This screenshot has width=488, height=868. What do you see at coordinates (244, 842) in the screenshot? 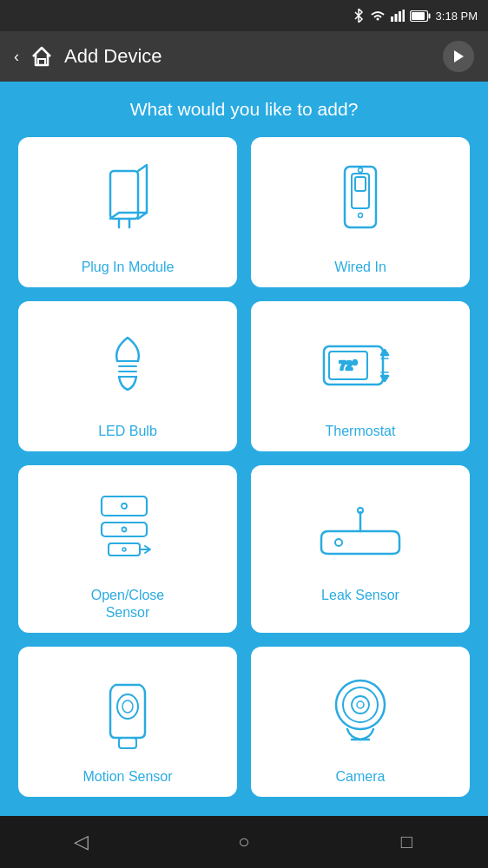
I see `nav-home-button: ○` at bounding box center [244, 842].